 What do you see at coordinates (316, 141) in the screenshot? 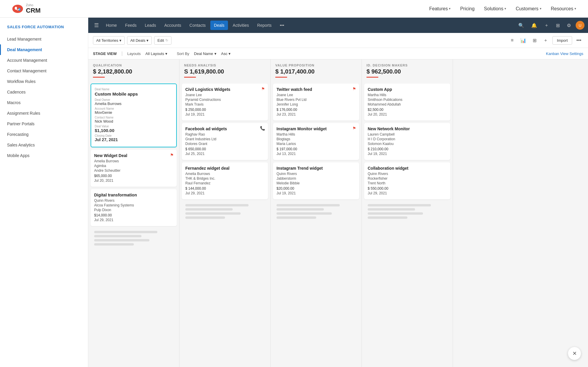
I see `simple-card-2-1: ⚑ Instagram Monitor widget Martha Hills …` at bounding box center [316, 141].